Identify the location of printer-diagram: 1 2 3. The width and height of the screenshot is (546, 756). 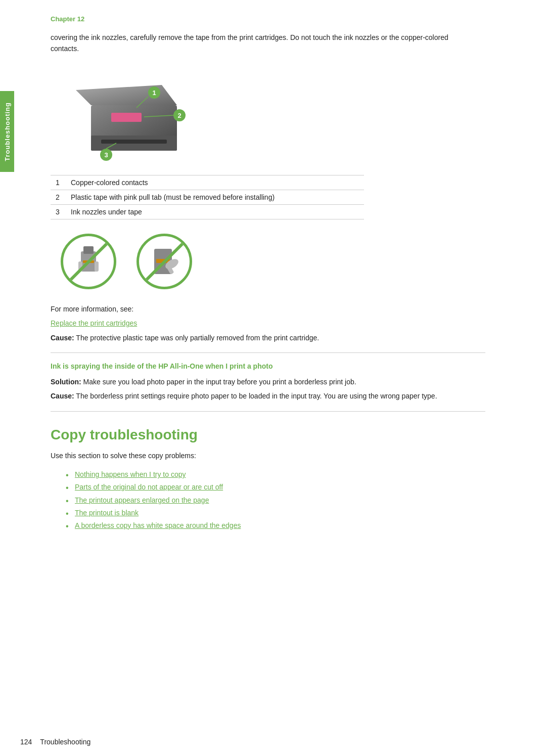
(126, 115).